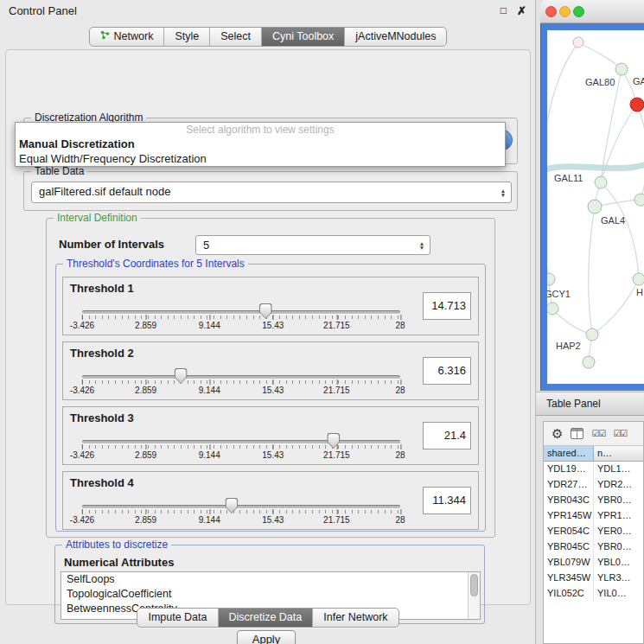 This screenshot has height=644, width=644. What do you see at coordinates (268, 617) in the screenshot?
I see `bottom-tabbar: Impute Data Discretize Data Infer Networ…` at bounding box center [268, 617].